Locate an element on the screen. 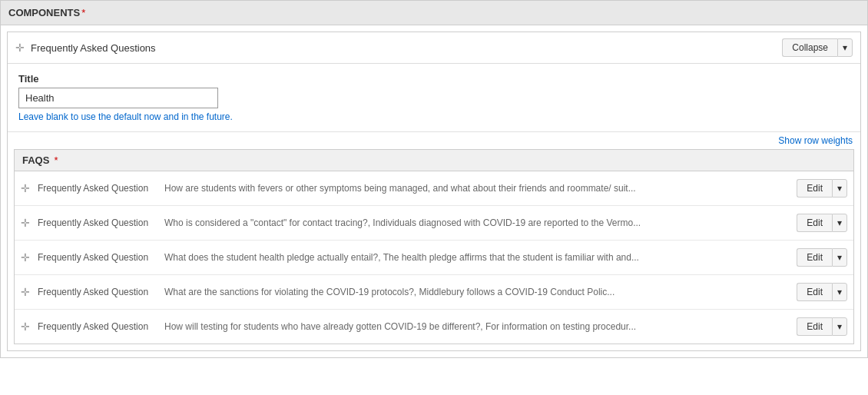 Image resolution: width=868 pixels, height=395 pixels. title-label: Title is located at coordinates (434, 78).